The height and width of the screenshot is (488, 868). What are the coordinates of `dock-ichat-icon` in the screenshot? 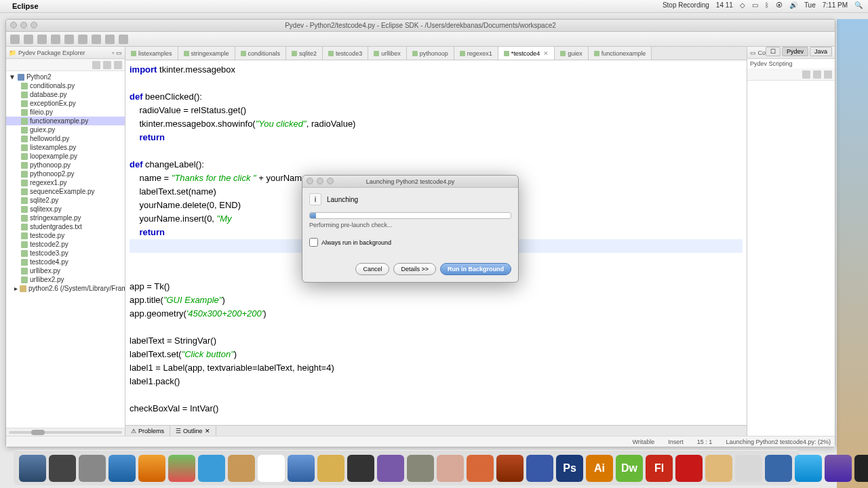 It's located at (212, 468).